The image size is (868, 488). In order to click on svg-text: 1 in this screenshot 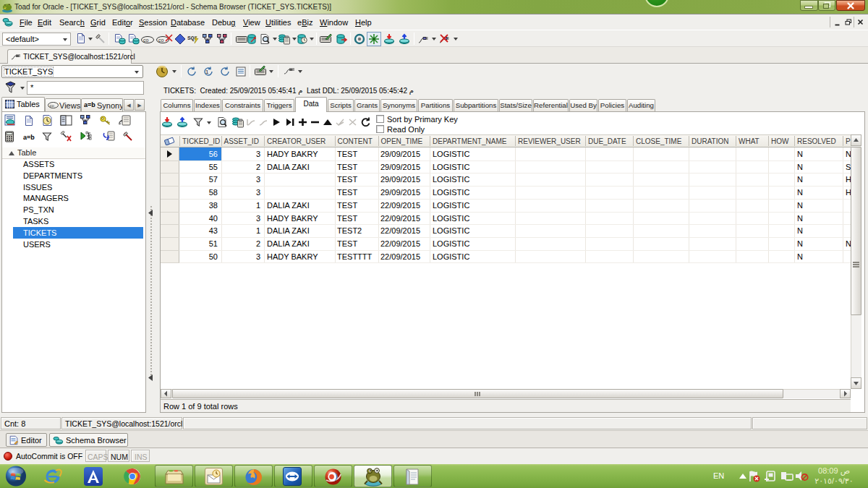, I will do `click(207, 72)`.